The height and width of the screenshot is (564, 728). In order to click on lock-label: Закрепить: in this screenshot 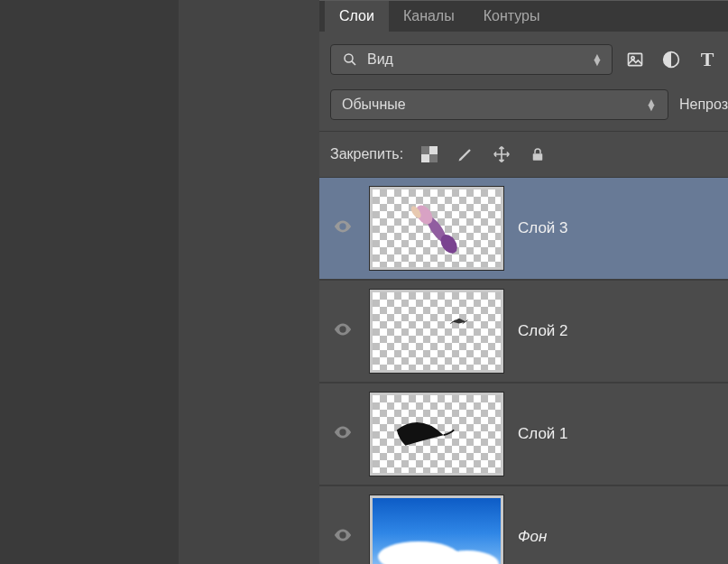, I will do `click(366, 154)`.